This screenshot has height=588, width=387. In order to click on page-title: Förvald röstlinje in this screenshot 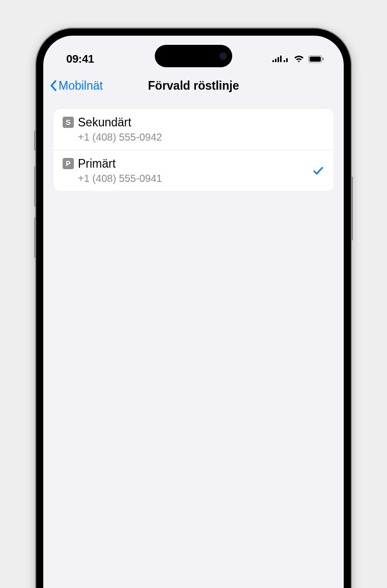, I will do `click(194, 86)`.